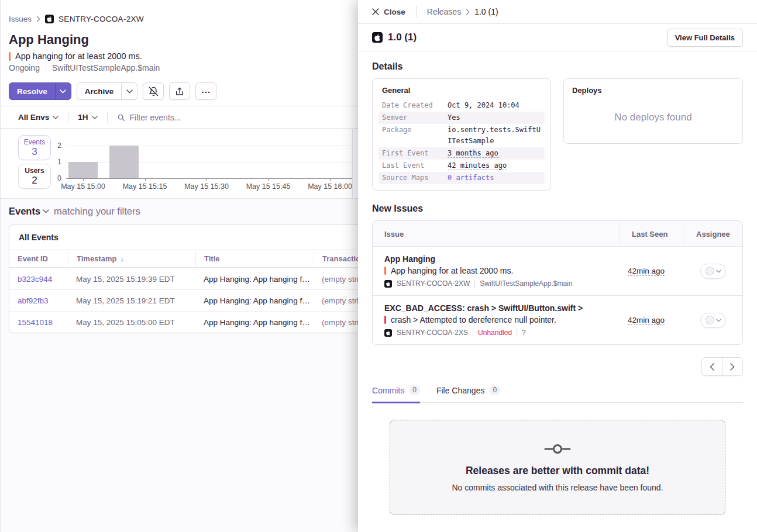 The width and height of the screenshot is (757, 532). What do you see at coordinates (402, 37) in the screenshot?
I see `release-title: 1.0 (1)` at bounding box center [402, 37].